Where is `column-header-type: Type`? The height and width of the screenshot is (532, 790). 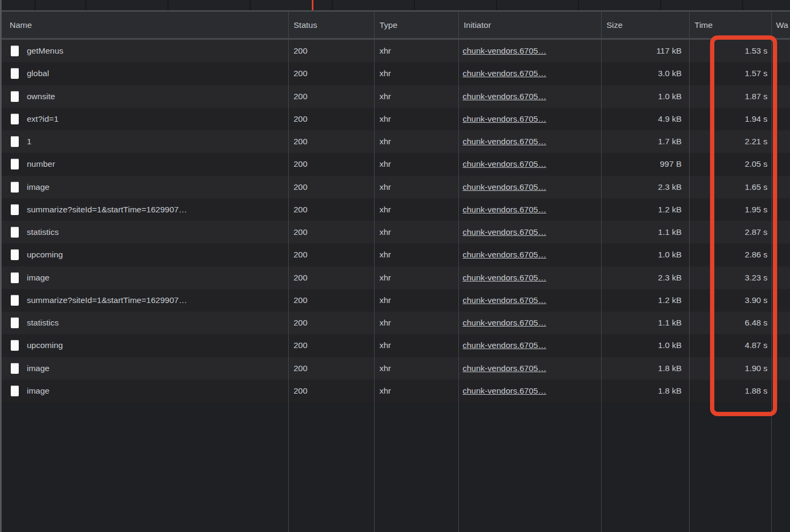 column-header-type: Type is located at coordinates (416, 25).